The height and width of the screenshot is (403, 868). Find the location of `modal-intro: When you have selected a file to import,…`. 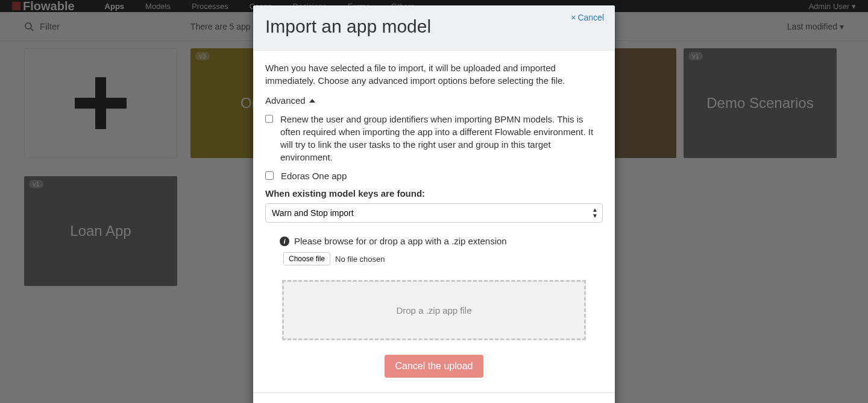

modal-intro: When you have selected a file to import,… is located at coordinates (434, 74).